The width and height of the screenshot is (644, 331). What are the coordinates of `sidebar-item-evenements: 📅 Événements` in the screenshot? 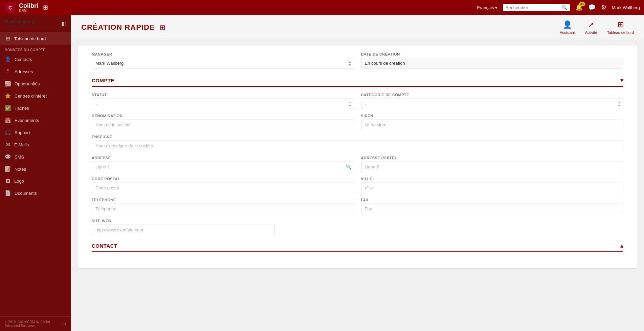 It's located at (36, 120).